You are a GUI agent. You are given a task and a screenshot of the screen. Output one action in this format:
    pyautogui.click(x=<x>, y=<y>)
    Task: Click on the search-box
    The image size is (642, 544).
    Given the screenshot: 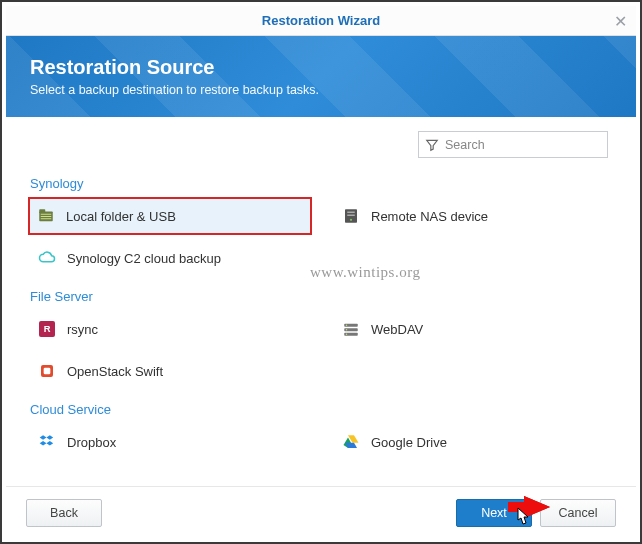 What is the action you would take?
    pyautogui.click(x=513, y=144)
    